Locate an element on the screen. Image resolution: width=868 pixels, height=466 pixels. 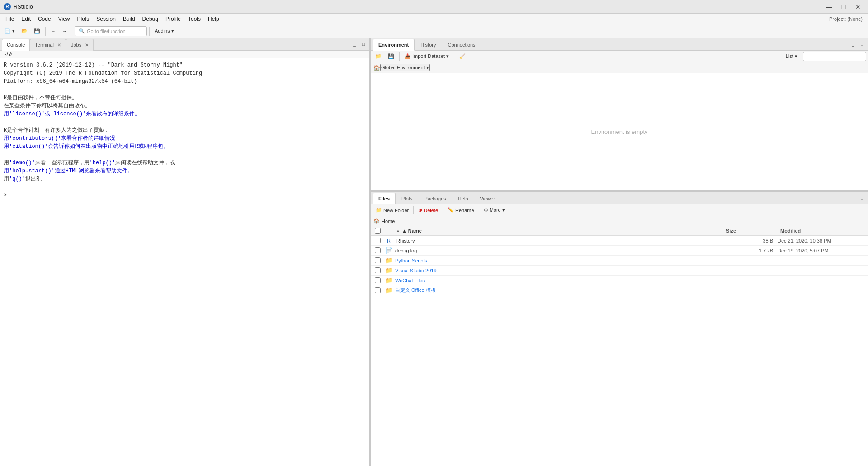
list-view-button: List ▾ is located at coordinates (792, 57).